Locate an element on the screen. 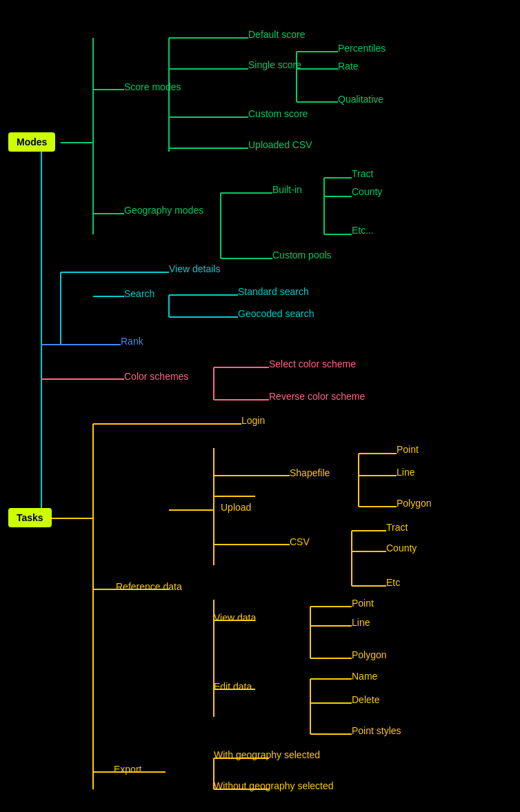 The image size is (520, 812). rank-label: Rank is located at coordinates (132, 341).